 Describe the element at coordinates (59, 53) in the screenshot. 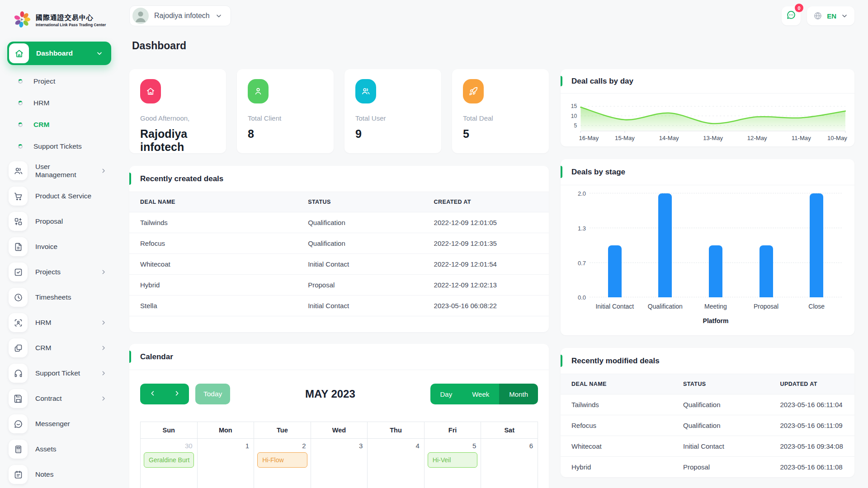

I see `sidebar-item-dashboard: Dashboard` at that location.